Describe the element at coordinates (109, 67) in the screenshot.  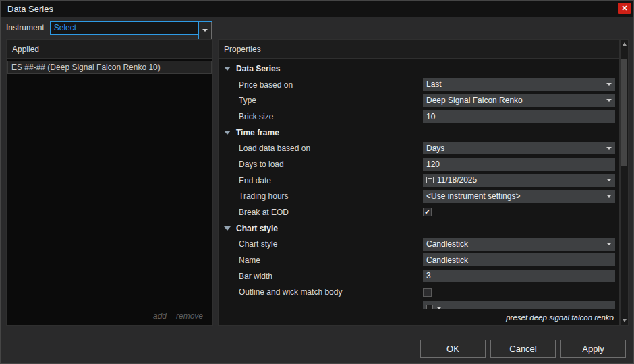
I see `applied-list-item: ES ##-## (Deep Signal Falcon Renko 10)` at that location.